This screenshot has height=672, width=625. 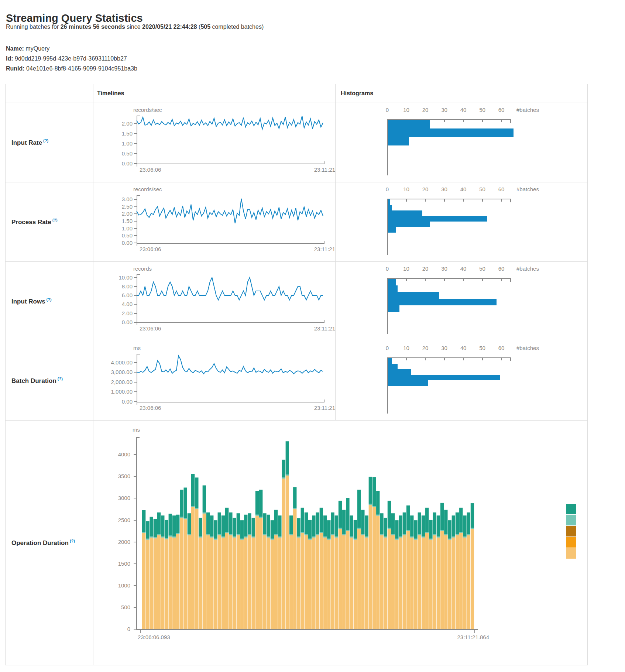 What do you see at coordinates (38, 49) in the screenshot?
I see `name-value: myQuery` at bounding box center [38, 49].